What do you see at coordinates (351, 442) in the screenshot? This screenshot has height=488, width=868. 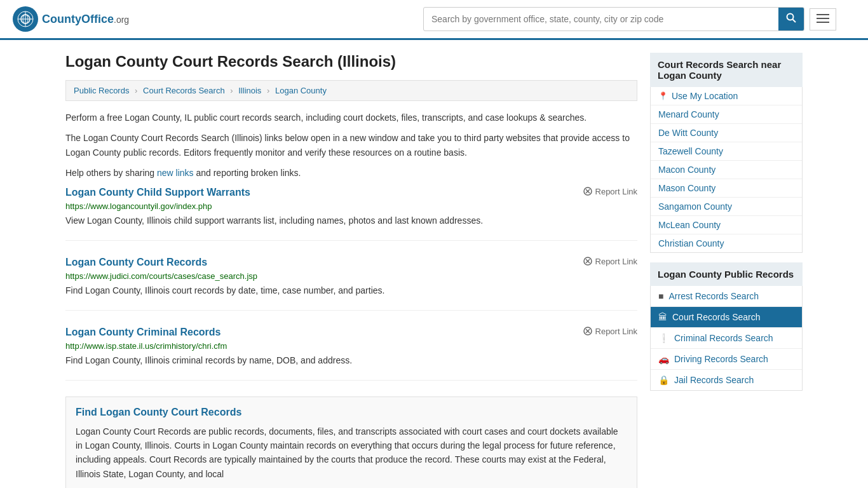 I see `find-section: Find Logan County Court Records Logan Co…` at bounding box center [351, 442].